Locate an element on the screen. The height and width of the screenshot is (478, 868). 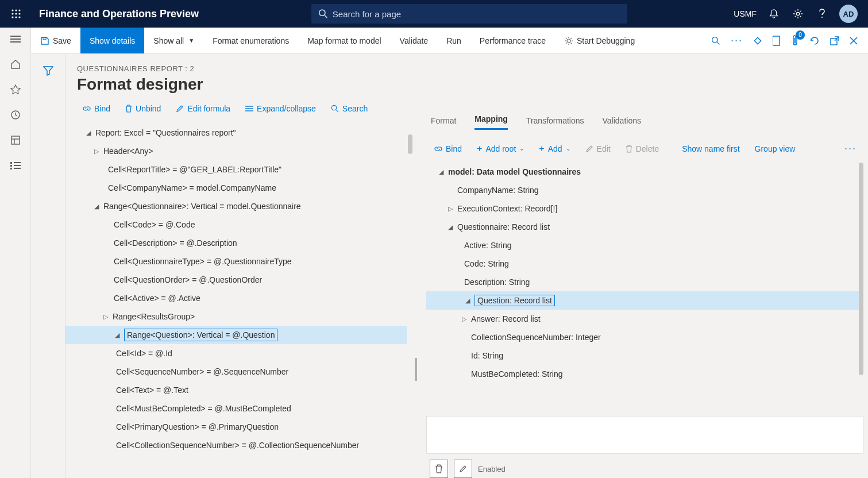
recent-icon is located at coordinates (16, 115).